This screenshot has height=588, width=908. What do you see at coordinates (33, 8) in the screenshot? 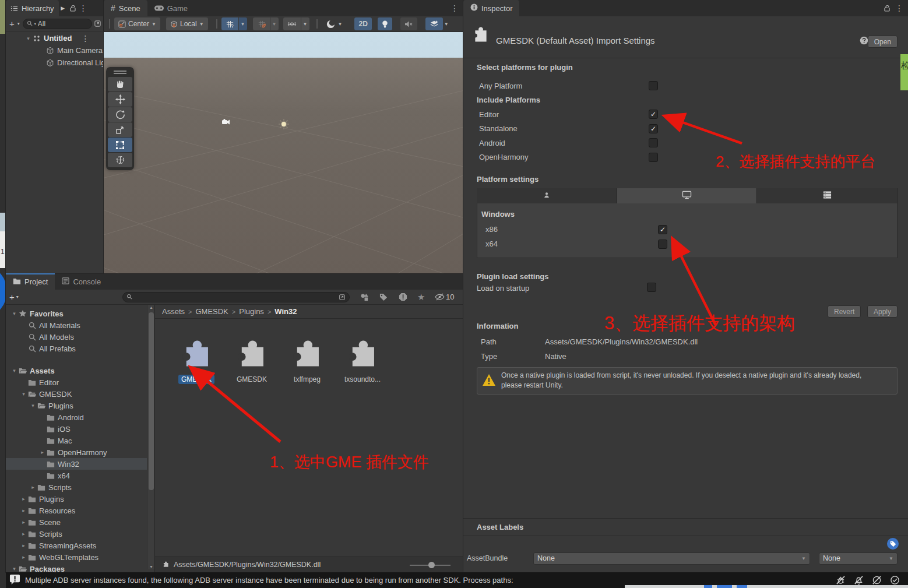
I see `tab-hierarchy: Hierarchy` at bounding box center [33, 8].